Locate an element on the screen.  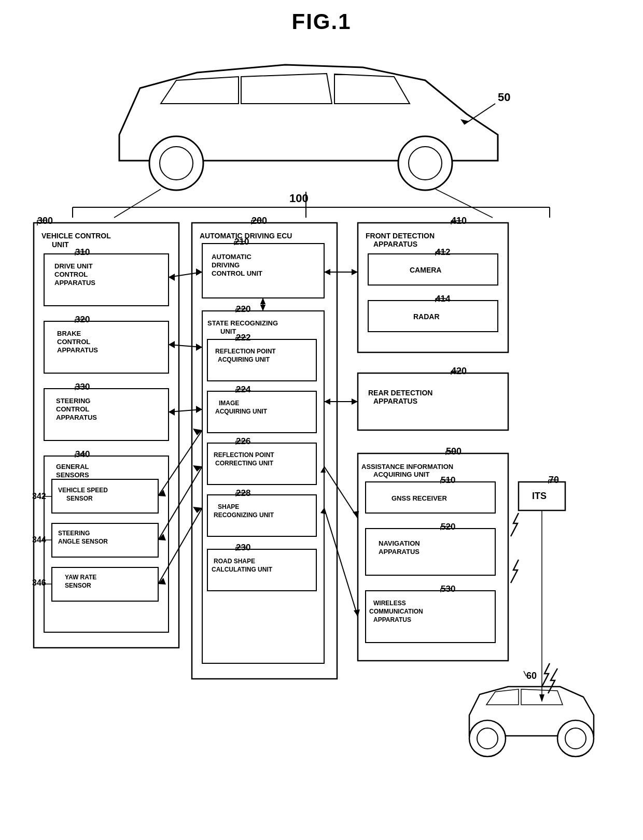
svg-text: FRONT DETECTION is located at coordinates (400, 236).